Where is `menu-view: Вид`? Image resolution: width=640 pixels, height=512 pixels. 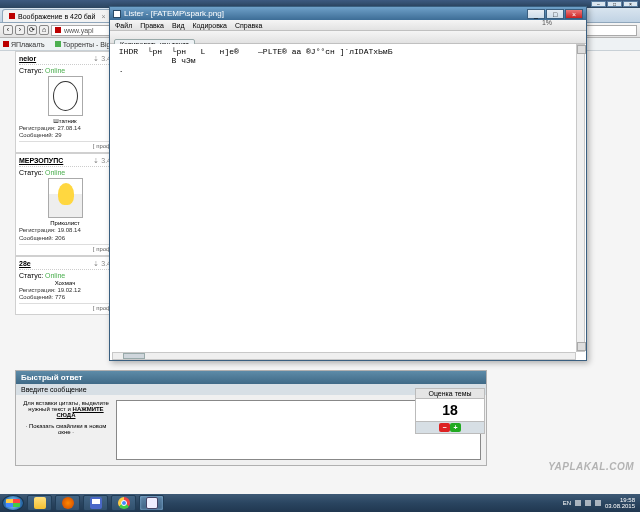 menu-view: Вид is located at coordinates (178, 26).